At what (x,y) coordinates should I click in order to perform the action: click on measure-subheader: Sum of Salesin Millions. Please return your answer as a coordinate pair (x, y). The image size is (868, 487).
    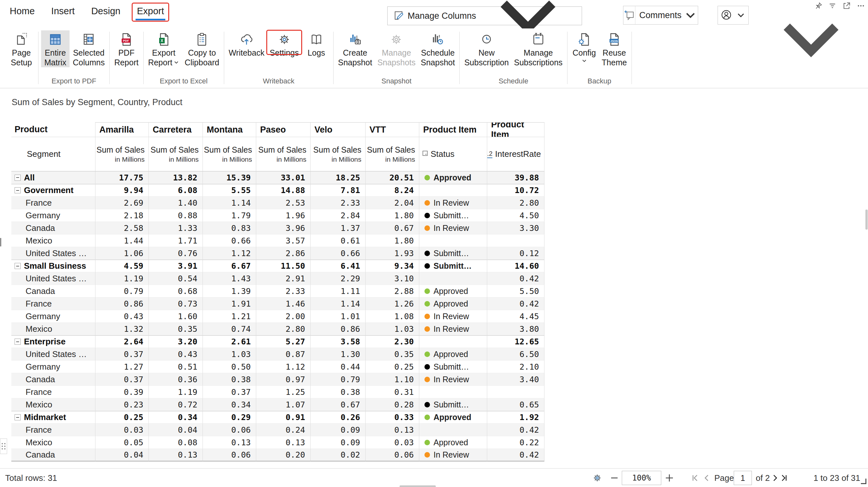
    Looking at the image, I should click on (392, 154).